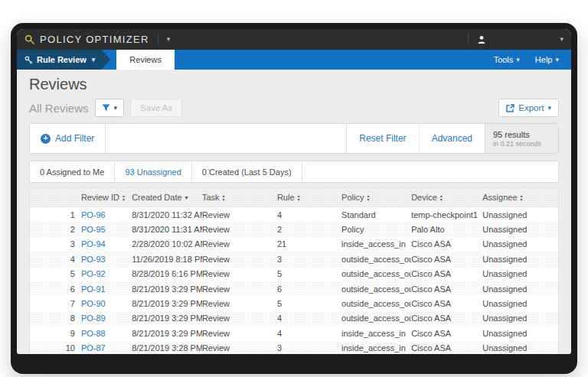 This screenshot has height=377, width=588. Describe the element at coordinates (55, 274) in the screenshot. I see `row-number: 5` at that location.